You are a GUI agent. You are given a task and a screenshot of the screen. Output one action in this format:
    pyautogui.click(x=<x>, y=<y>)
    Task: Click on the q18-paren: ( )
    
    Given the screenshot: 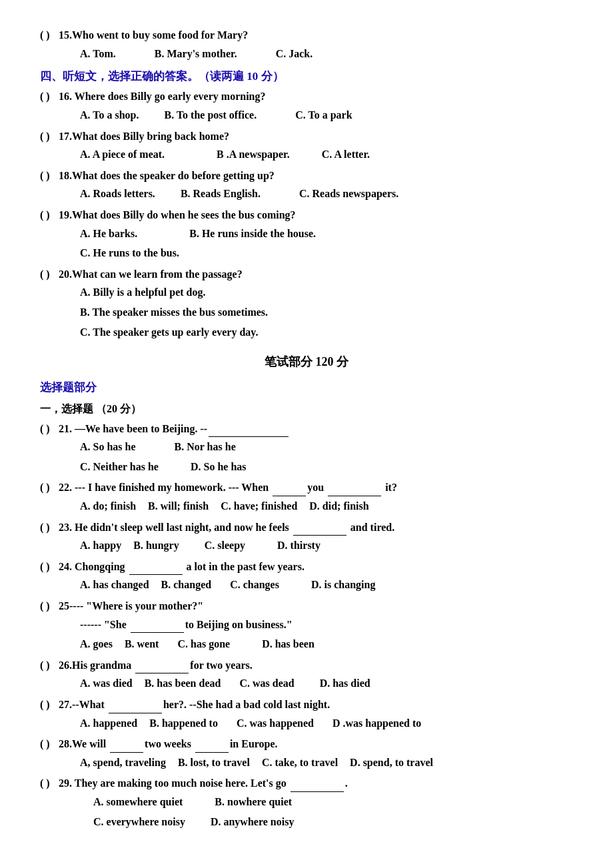 What is the action you would take?
    pyautogui.click(x=49, y=176)
    